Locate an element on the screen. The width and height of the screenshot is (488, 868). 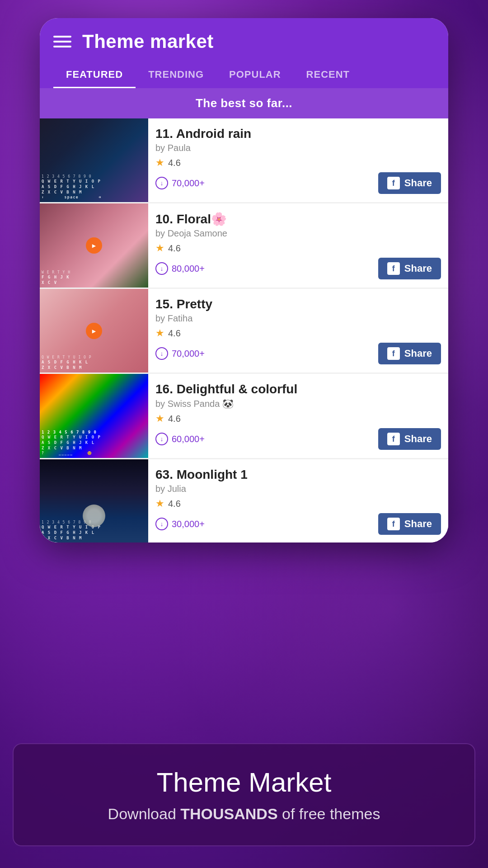
theme-author: by Fatiha is located at coordinates (298, 318).